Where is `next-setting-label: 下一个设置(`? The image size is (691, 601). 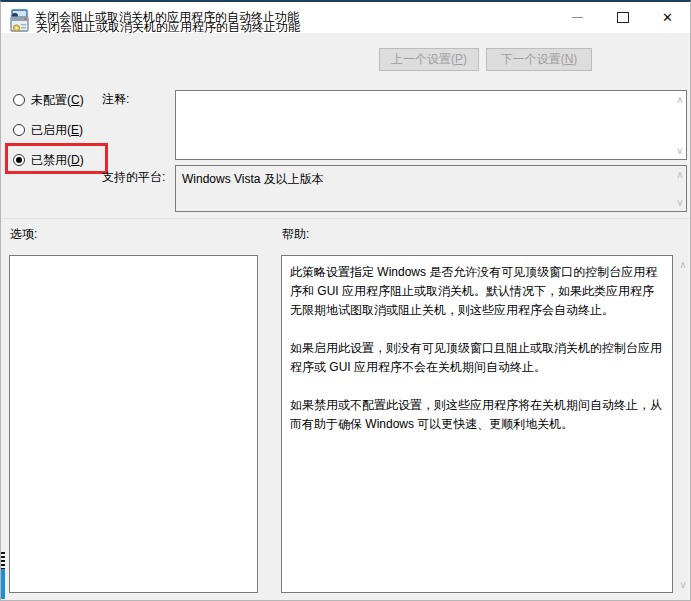
next-setting-label: 下一个设置( is located at coordinates (533, 59).